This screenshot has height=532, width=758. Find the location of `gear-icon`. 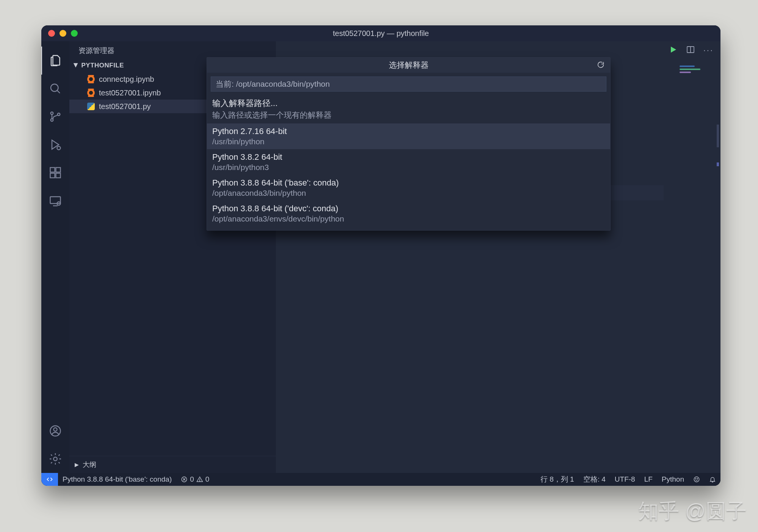

gear-icon is located at coordinates (55, 459).